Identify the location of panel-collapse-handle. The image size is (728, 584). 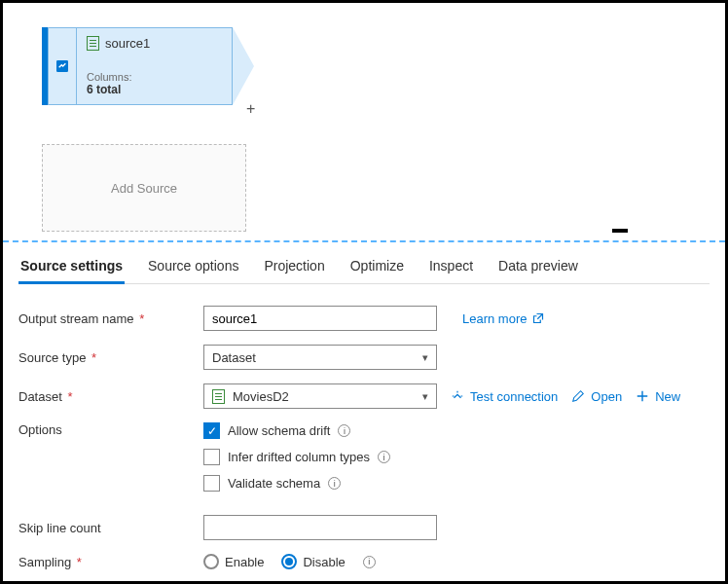
(620, 231).